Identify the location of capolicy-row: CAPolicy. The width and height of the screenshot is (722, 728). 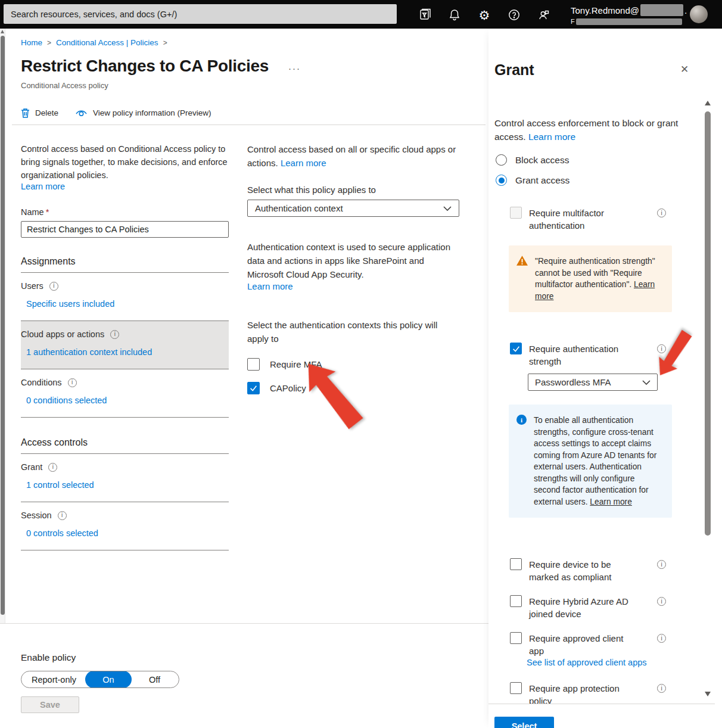
(353, 388).